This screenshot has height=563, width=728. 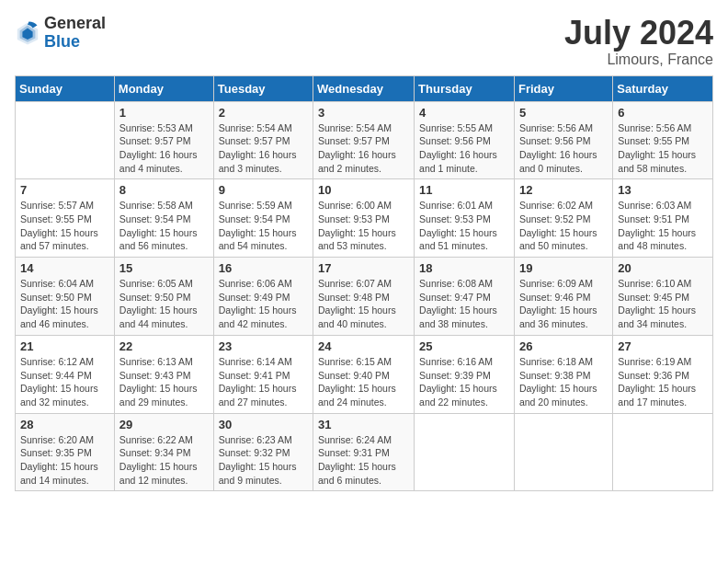 I want to click on day-number: 12, so click(x=563, y=190).